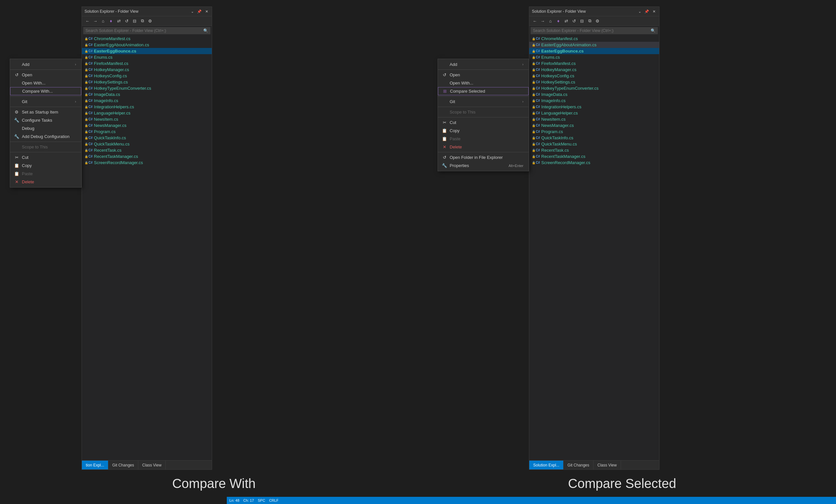 Image resolution: width=836 pixels, height=504 pixels. Describe the element at coordinates (594, 138) in the screenshot. I see `r-file-QuickTaskInfo: 🔒C# QuickTaskInfo.cs` at that location.